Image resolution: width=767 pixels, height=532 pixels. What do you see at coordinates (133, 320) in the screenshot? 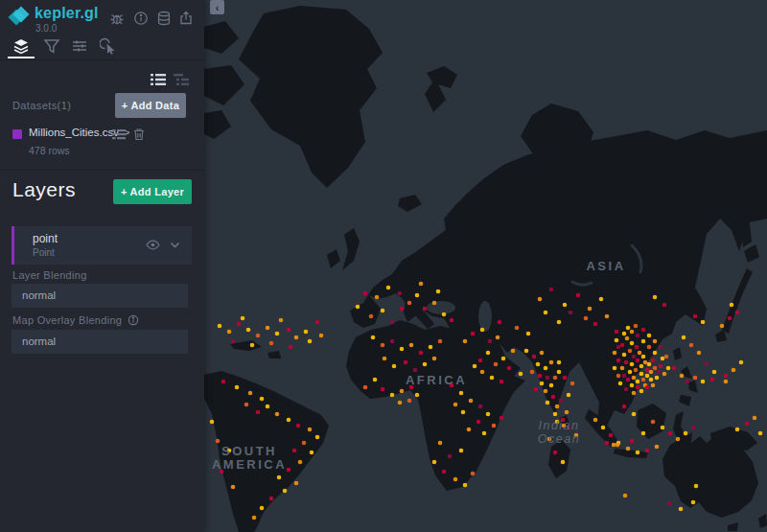
I see `overlay-blending-info-icon` at bounding box center [133, 320].